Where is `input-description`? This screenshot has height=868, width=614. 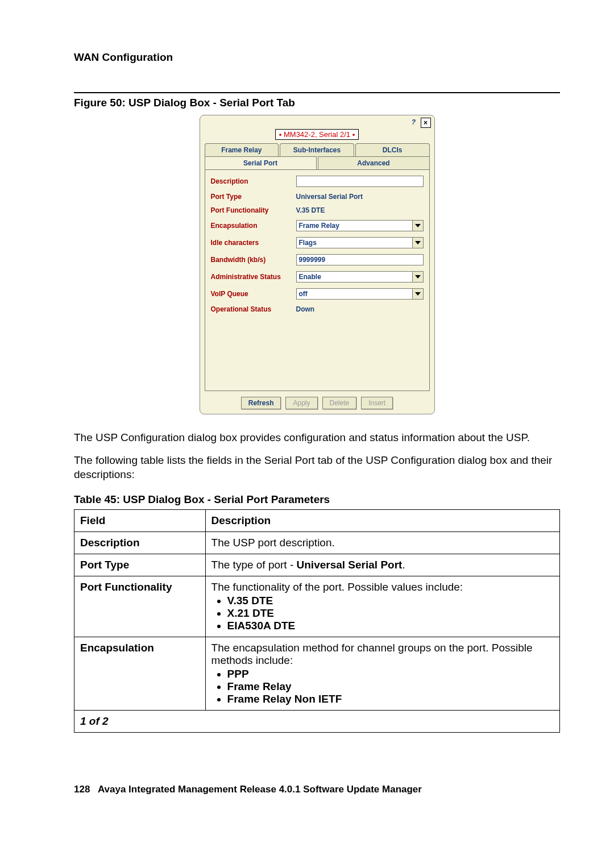
input-description is located at coordinates (360, 181).